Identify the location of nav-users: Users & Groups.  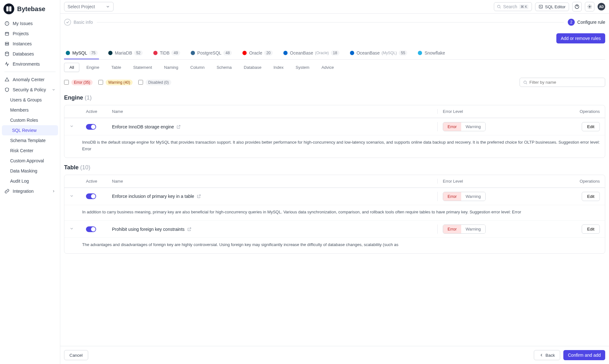
(30, 100).